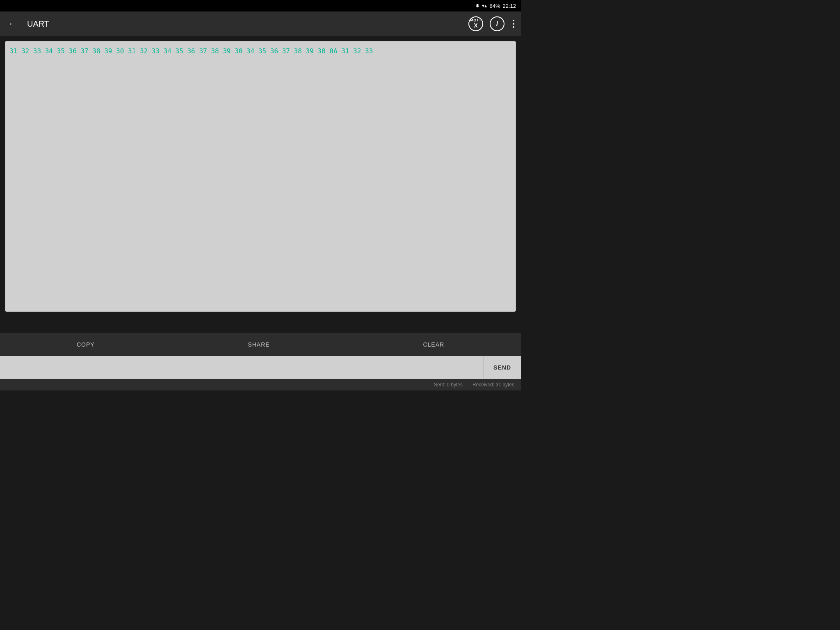  I want to click on received-status: Received: 31 bytes, so click(493, 385).